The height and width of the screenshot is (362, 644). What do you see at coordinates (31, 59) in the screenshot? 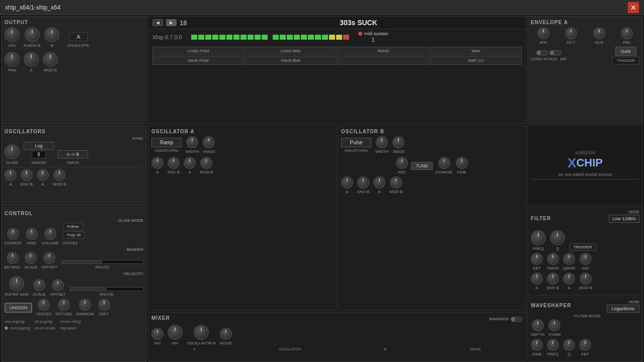
I see `pan-mod-a-knob` at bounding box center [31, 59].